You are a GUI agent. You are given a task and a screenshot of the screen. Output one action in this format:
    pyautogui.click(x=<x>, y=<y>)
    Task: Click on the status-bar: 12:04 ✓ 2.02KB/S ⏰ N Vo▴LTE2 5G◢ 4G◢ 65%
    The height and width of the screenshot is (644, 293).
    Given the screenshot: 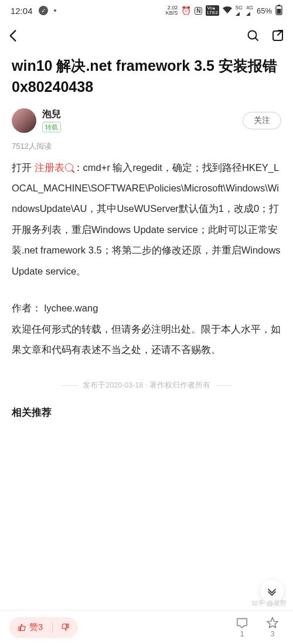 What is the action you would take?
    pyautogui.click(x=146, y=11)
    